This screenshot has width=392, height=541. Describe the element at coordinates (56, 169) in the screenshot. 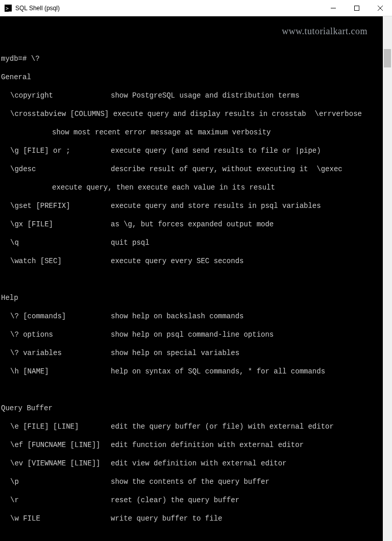

I see `cmd-gdesc: \gdesc` at that location.